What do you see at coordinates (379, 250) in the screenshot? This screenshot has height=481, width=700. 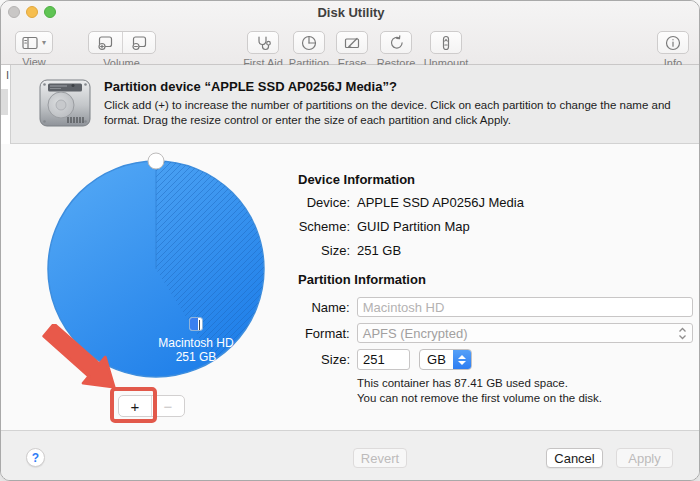 I see `size-row-value: 251 GB` at bounding box center [379, 250].